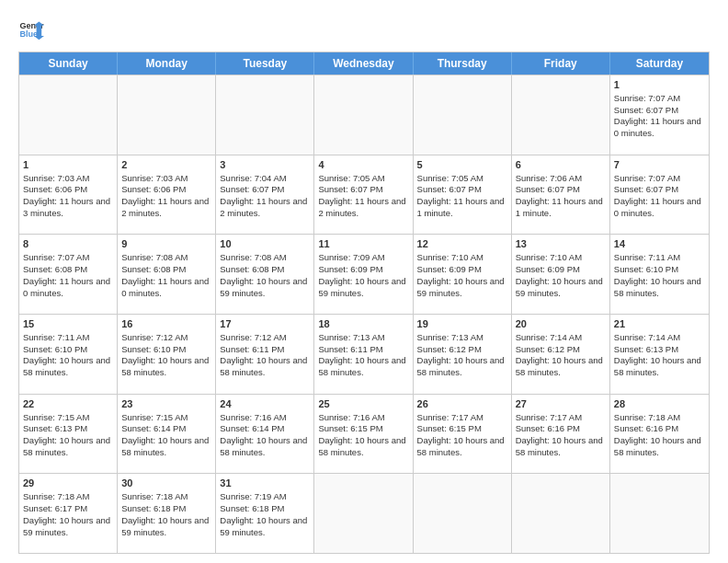  Describe the element at coordinates (364, 354) in the screenshot. I see `cal-cell: 18Sunrise: 7:13 AMSunset: 6:11 PMDayligh…` at that location.